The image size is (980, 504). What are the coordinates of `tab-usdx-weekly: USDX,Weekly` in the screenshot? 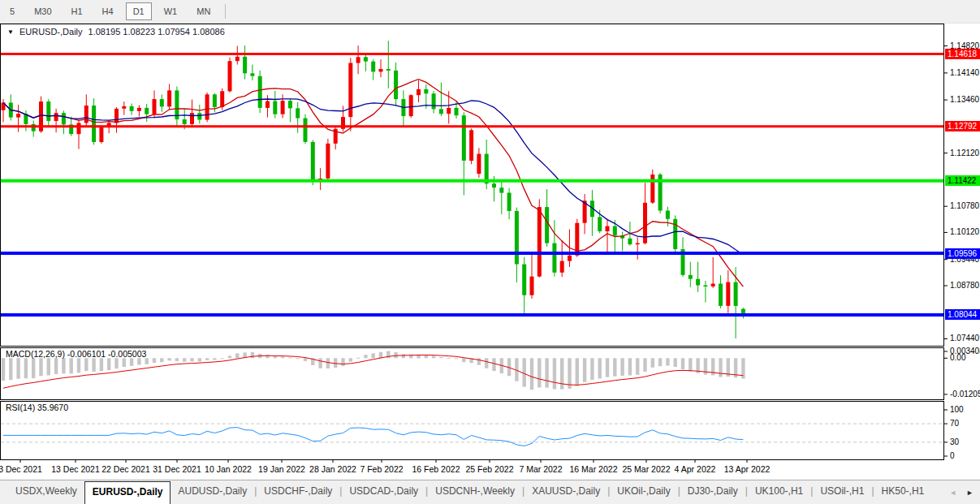 It's located at (46, 492).